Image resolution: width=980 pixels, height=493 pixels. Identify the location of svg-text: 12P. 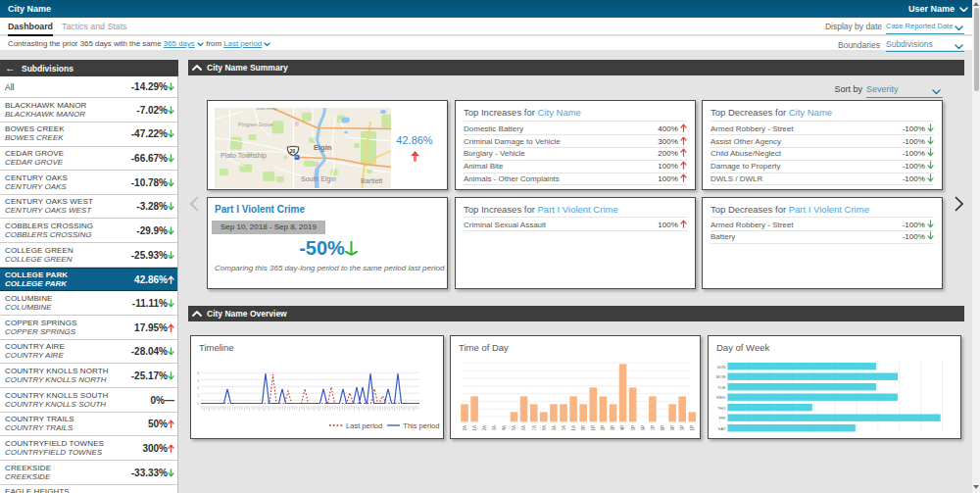
(584, 427).